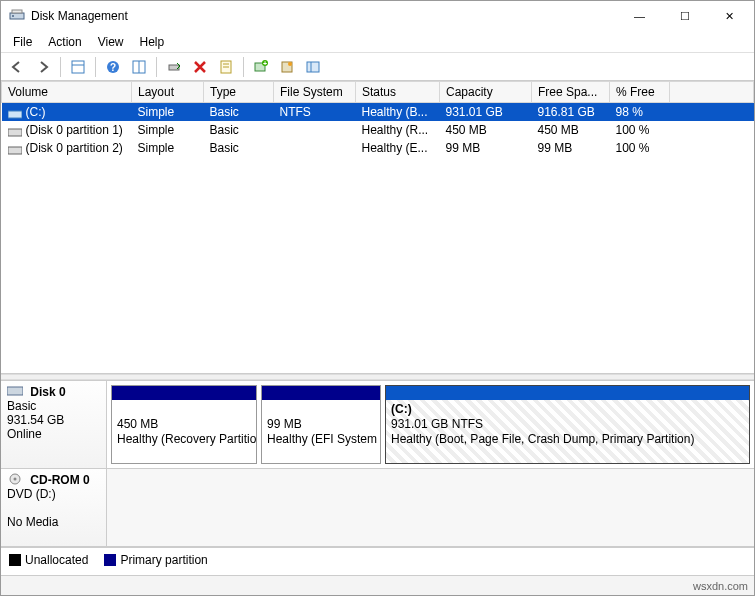 This screenshot has height=596, width=755. I want to click on legend-label: Primary partition, so click(164, 560).